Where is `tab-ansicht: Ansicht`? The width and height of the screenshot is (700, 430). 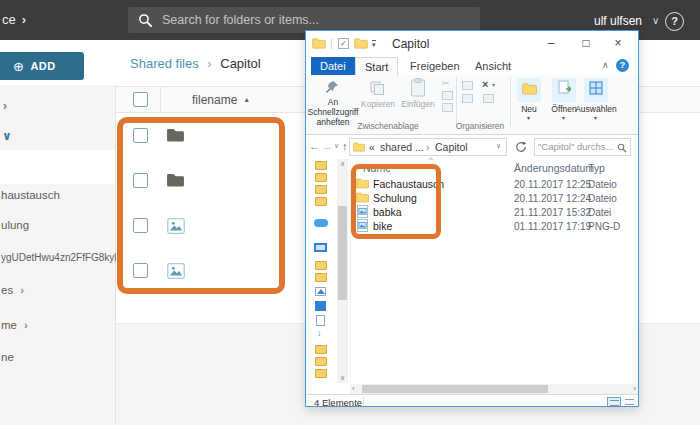
tab-ansicht: Ansicht is located at coordinates (493, 66).